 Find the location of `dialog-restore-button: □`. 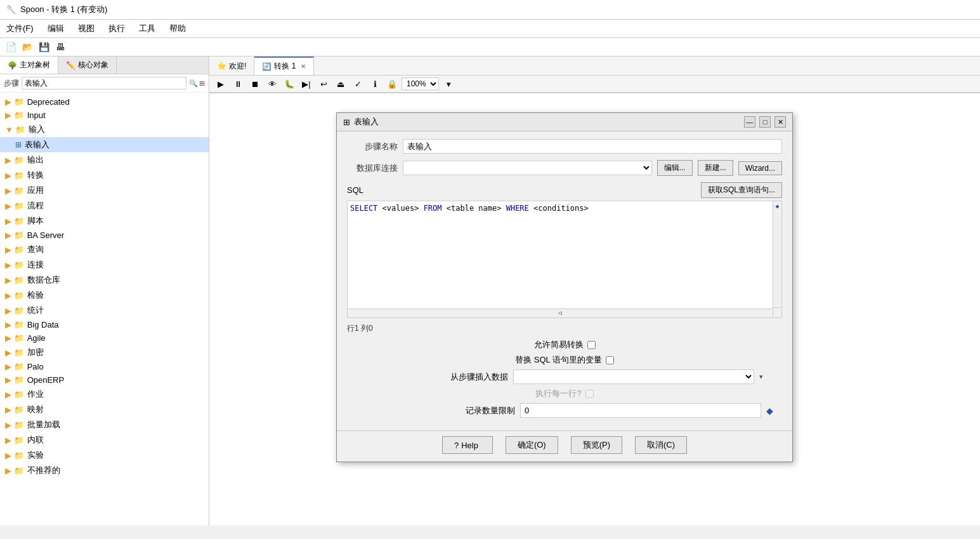

dialog-restore-button: □ is located at coordinates (765, 122).